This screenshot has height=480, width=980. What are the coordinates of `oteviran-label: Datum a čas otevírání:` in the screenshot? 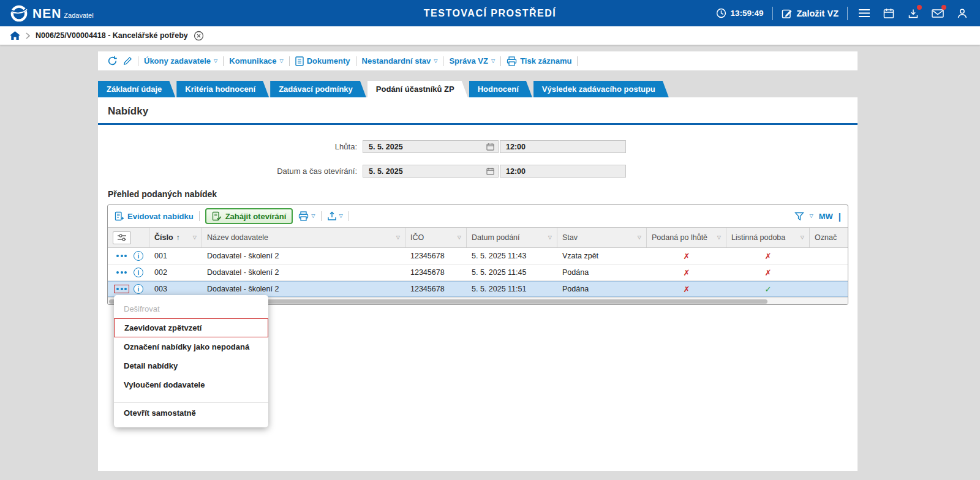 It's located at (230, 171).